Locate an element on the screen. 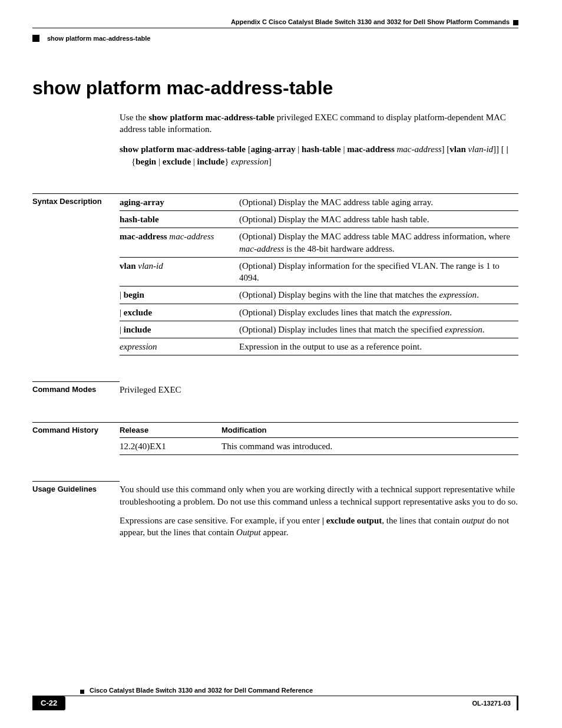 The image size is (562, 728). command-title: show platform mac-address-table is located at coordinates (276, 88).